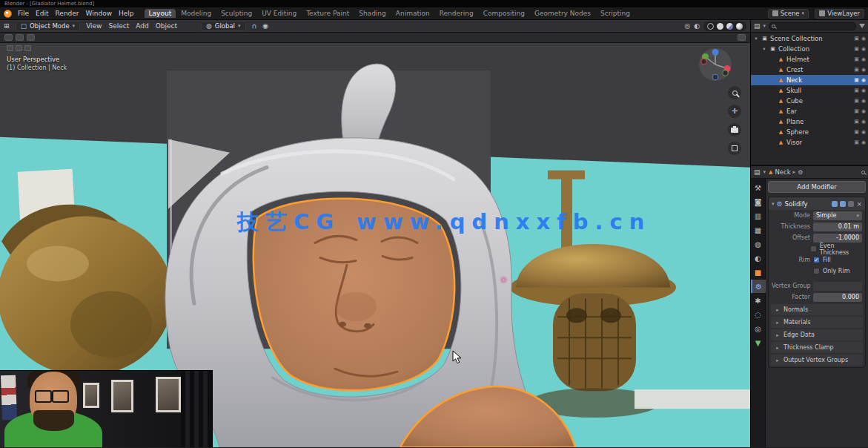  Describe the element at coordinates (817, 322) in the screenshot. I see `collapsed-subpanel: ▸ Materials` at that location.